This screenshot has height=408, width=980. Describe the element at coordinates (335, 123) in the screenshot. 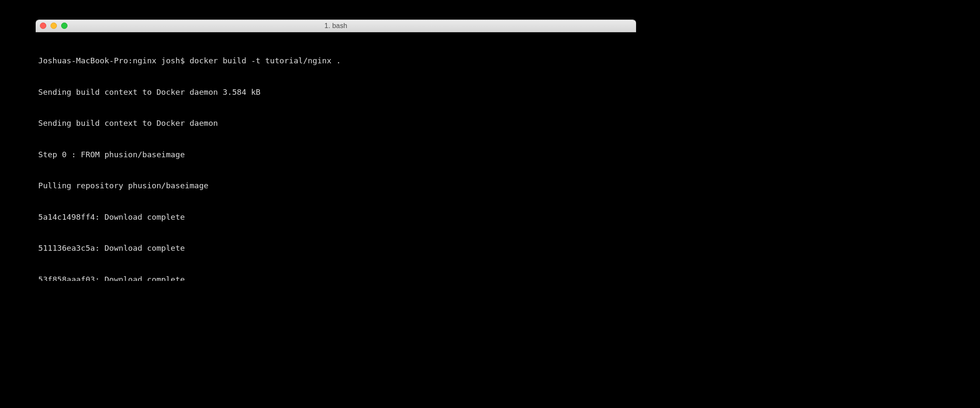

I see `terminal-line: Sending build context to Docker daemon` at that location.